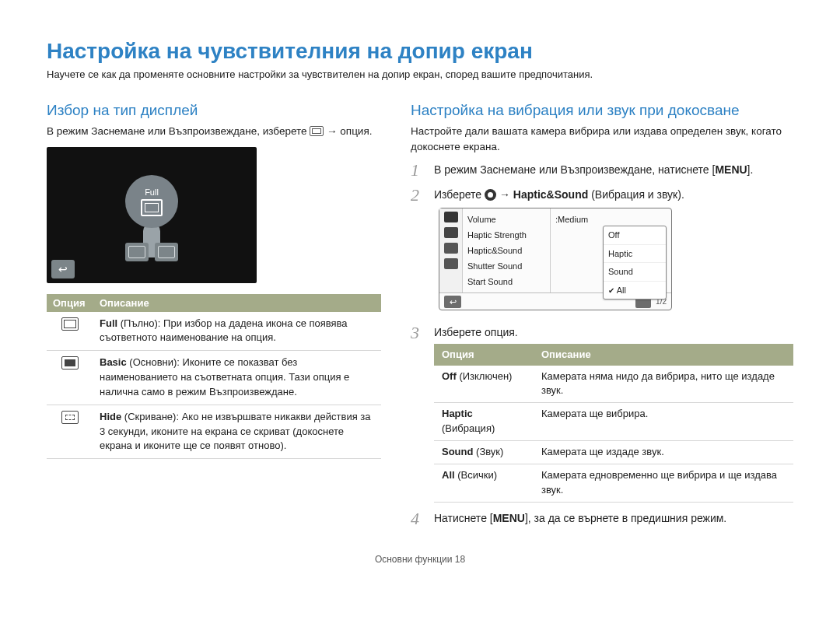 This screenshot has height=634, width=840. Describe the element at coordinates (476, 332) in the screenshot. I see `s3-text: Изберете опция.` at that location.